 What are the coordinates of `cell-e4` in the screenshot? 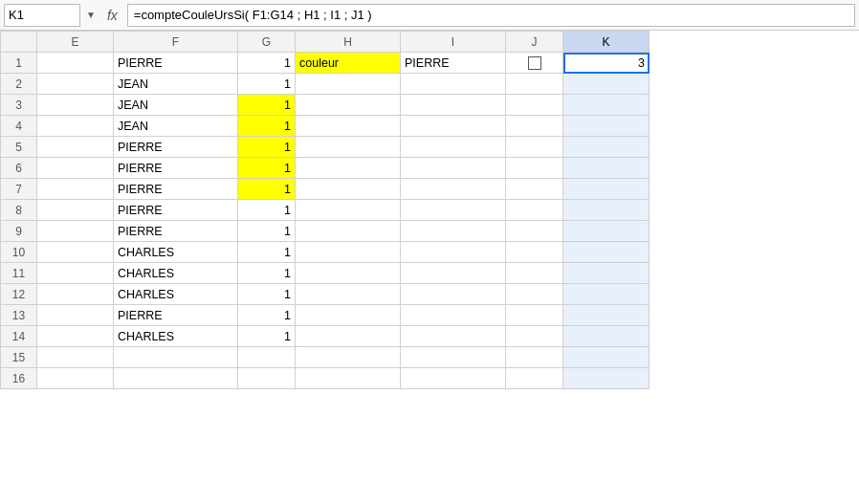 It's located at (76, 126).